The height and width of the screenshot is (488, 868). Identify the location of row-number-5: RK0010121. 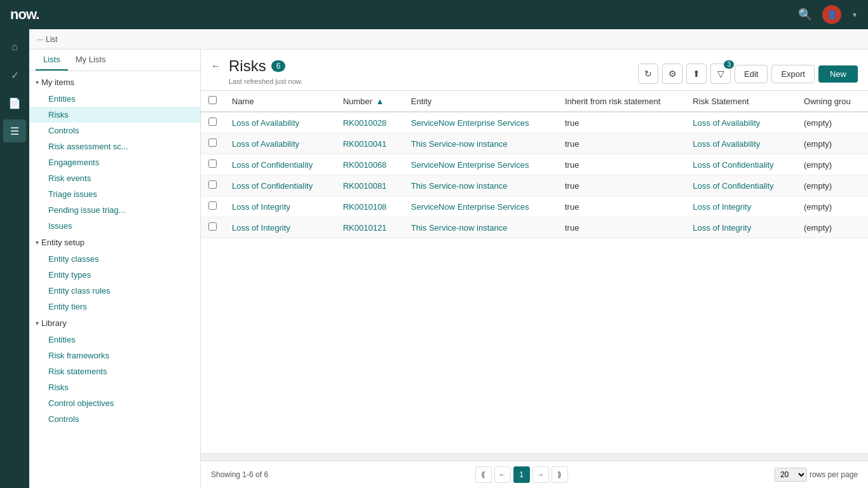
(370, 227).